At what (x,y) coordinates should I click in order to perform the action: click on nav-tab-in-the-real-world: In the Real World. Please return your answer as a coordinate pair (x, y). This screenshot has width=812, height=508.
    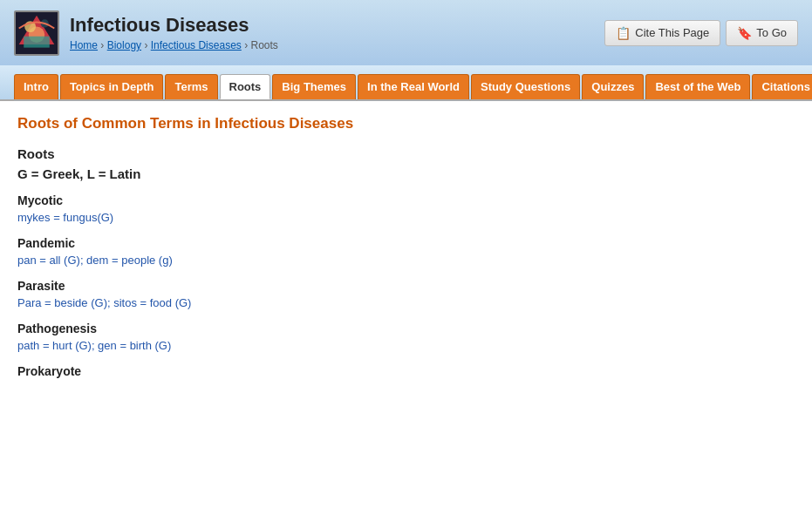
    Looking at the image, I should click on (413, 87).